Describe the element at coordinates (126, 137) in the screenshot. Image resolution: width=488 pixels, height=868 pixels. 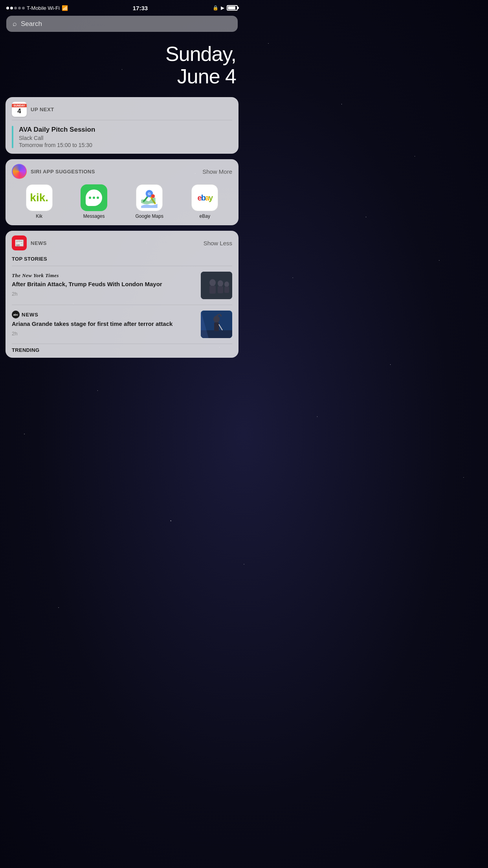
I see `event-details: AVA Daily Pitch Session Slack Call Tomor…` at that location.